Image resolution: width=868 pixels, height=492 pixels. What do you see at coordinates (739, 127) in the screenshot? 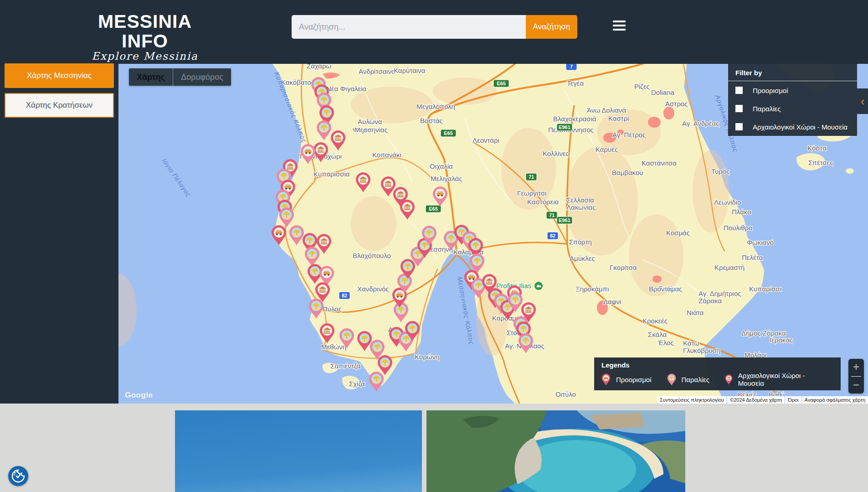
I see `checkbox-museums` at bounding box center [739, 127].